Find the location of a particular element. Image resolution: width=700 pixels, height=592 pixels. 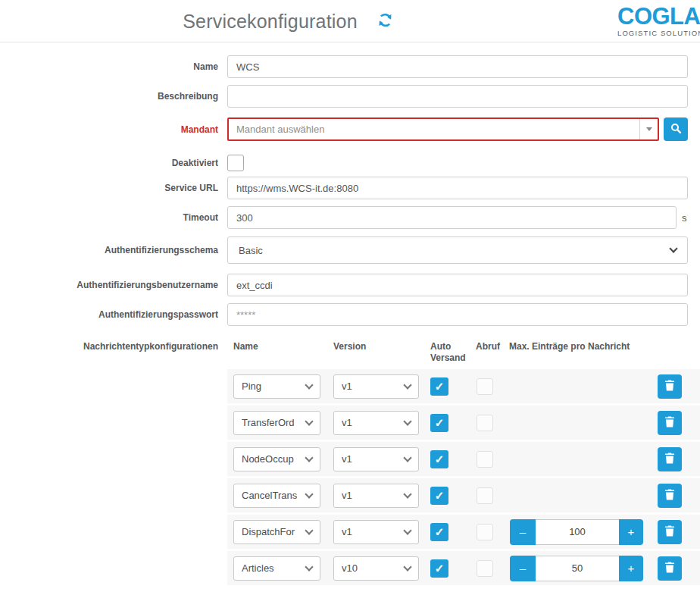

column-header-name: Name is located at coordinates (245, 346).